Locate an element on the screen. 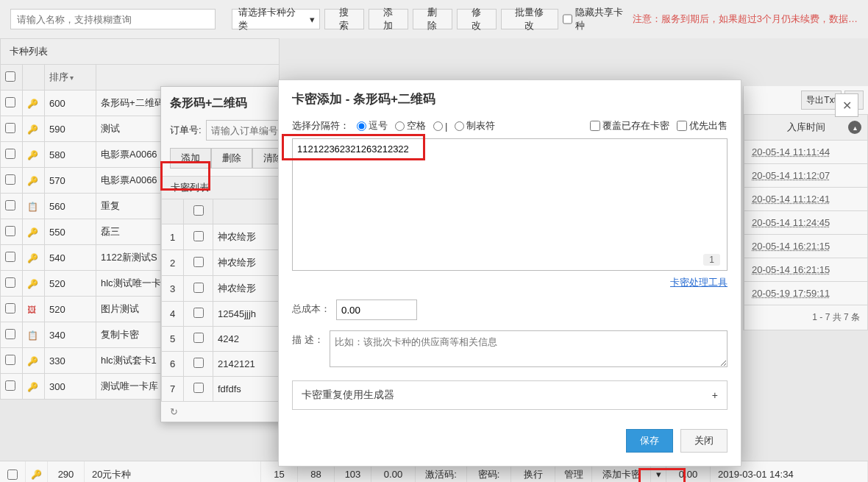 This screenshot has width=868, height=482. cost-input is located at coordinates (377, 310).